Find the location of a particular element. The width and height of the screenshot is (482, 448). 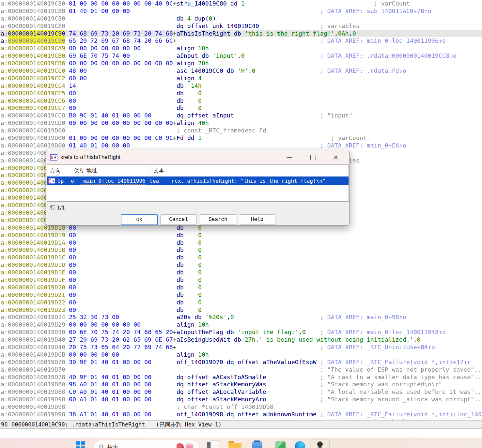

flower-icon is located at coordinates (180, 446).